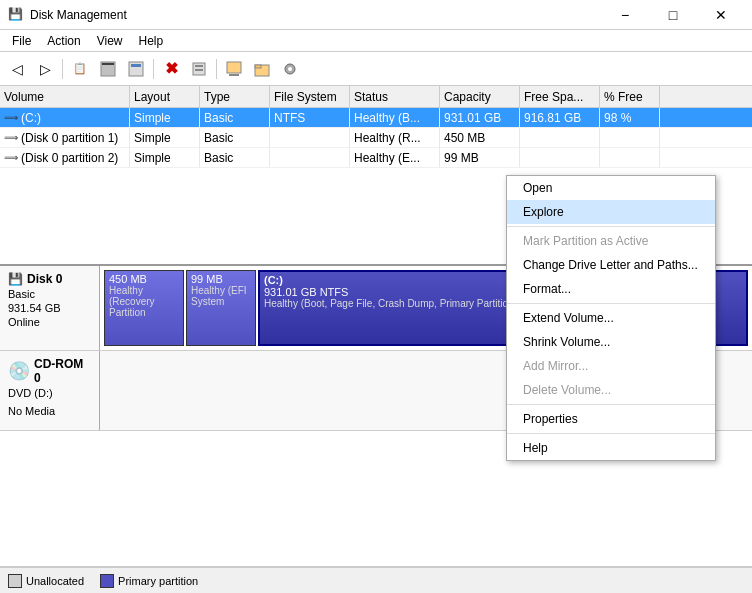 This screenshot has width=752, height=593. What do you see at coordinates (630, 118) in the screenshot?
I see `cell-freepct: 98 %` at bounding box center [630, 118].